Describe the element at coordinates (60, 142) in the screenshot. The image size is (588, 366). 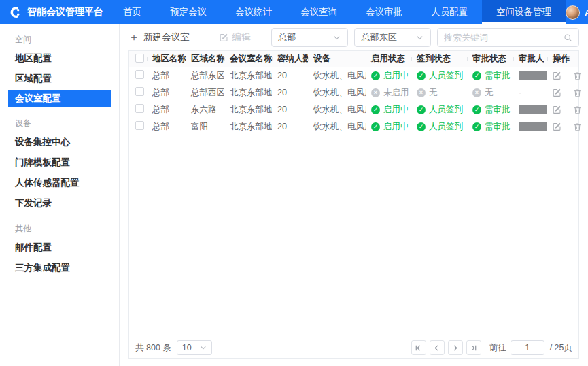
I see `sidebar-item: 设备集控中心` at that location.